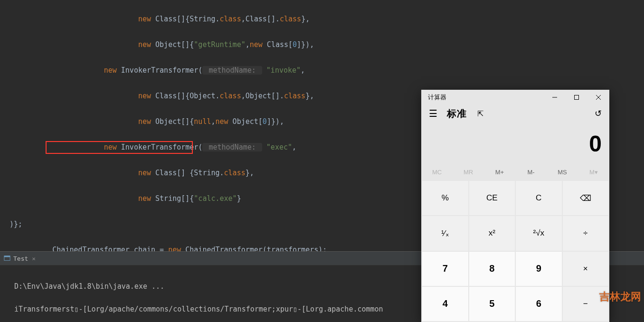  What do you see at coordinates (515, 172) in the screenshot?
I see `memory-row: MC MR M+ M- MS M▾` at bounding box center [515, 172].